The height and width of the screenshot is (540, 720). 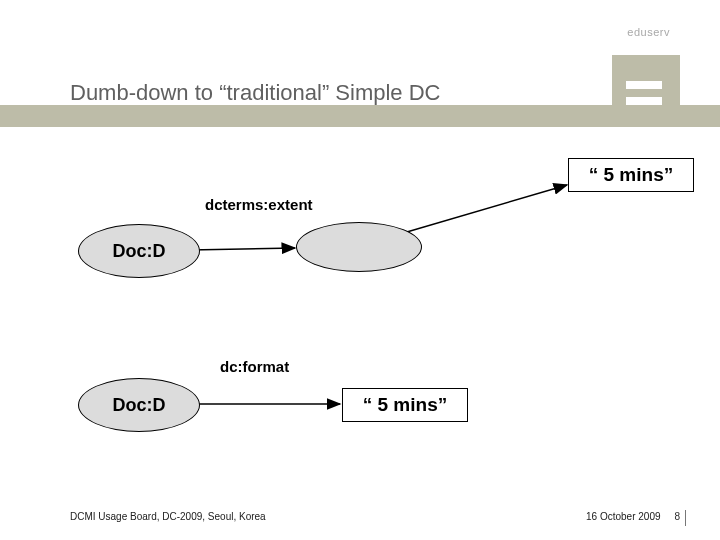 I want to click on node-doc-d-bottom-label: Doc:D, so click(x=140, y=406).